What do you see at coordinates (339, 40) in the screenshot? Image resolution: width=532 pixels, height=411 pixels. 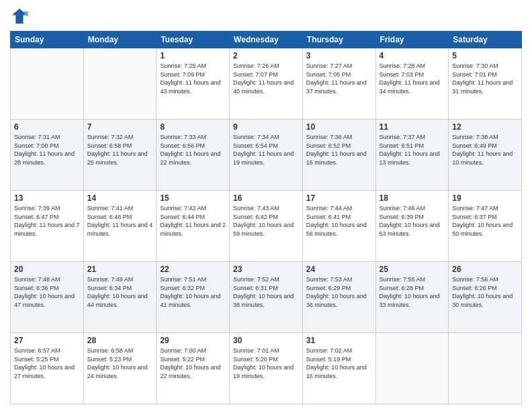 I see `weekday-header: Thursday` at bounding box center [339, 40].